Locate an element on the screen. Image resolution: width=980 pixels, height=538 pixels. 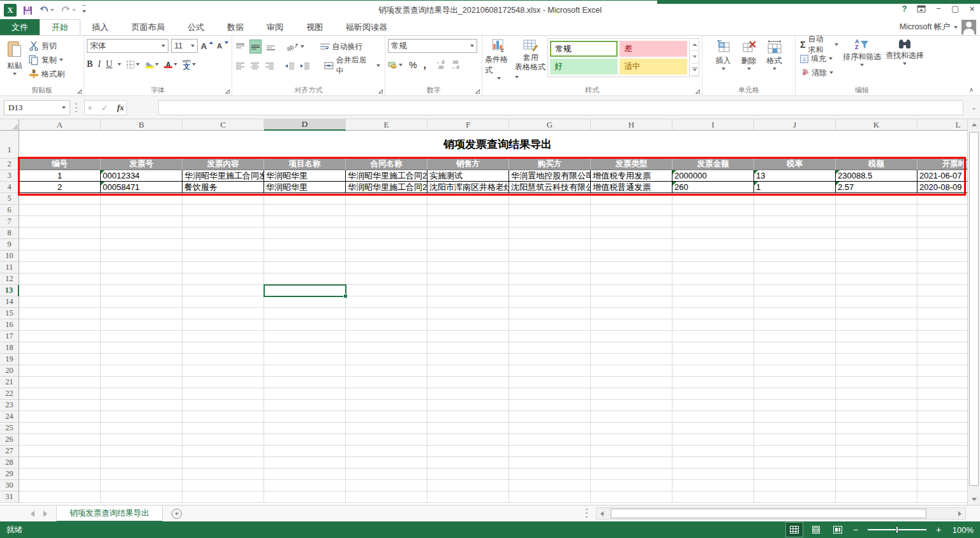
cell-e3: 华润昭华里施工合同2 is located at coordinates (387, 176).